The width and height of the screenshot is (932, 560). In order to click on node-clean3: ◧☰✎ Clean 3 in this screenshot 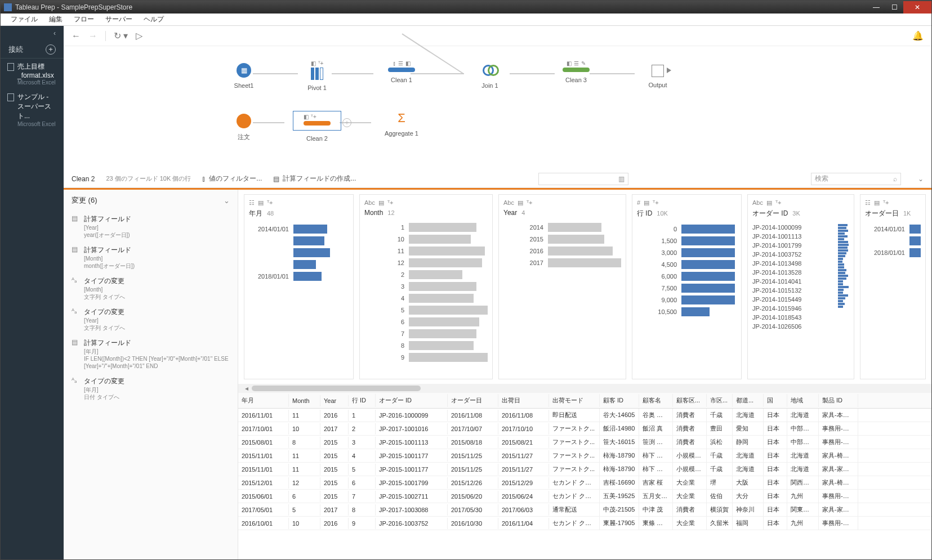, I will do `click(576, 72)`.